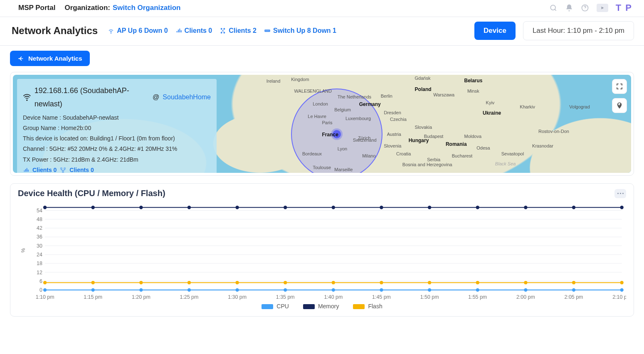 Image resolution: width=644 pixels, height=354 pixels. Describe the element at coordinates (141, 297) in the screenshot. I see `svg-text: 1:20 pm` at that location.